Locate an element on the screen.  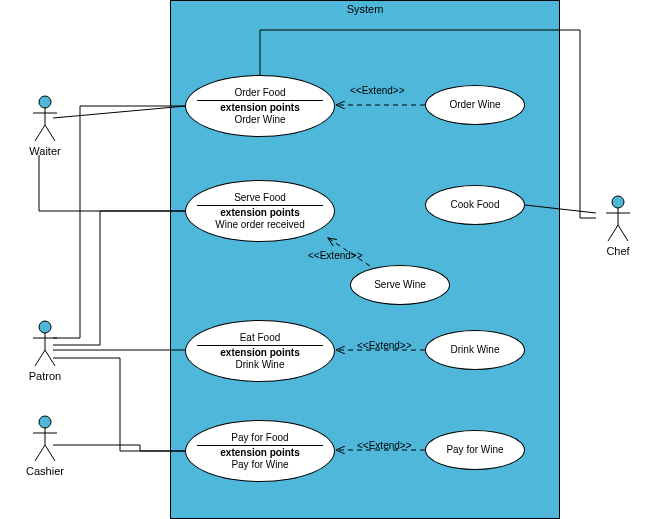
actor-label: Chef is located at coordinates (618, 251).